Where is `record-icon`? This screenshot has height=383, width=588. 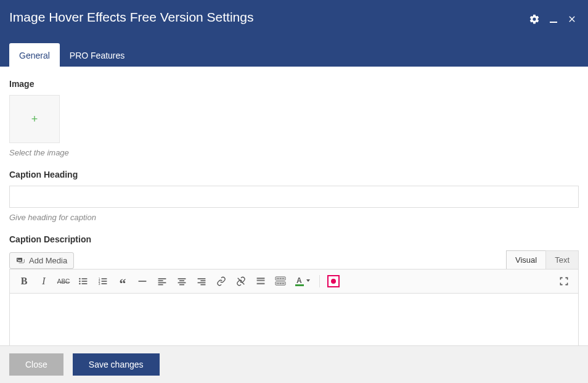 record-icon is located at coordinates (333, 281).